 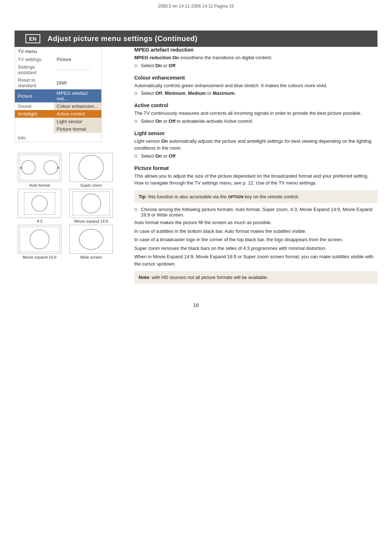 What do you see at coordinates (256, 133) in the screenshot?
I see `section-heading-light: Light sensor` at bounding box center [256, 133].